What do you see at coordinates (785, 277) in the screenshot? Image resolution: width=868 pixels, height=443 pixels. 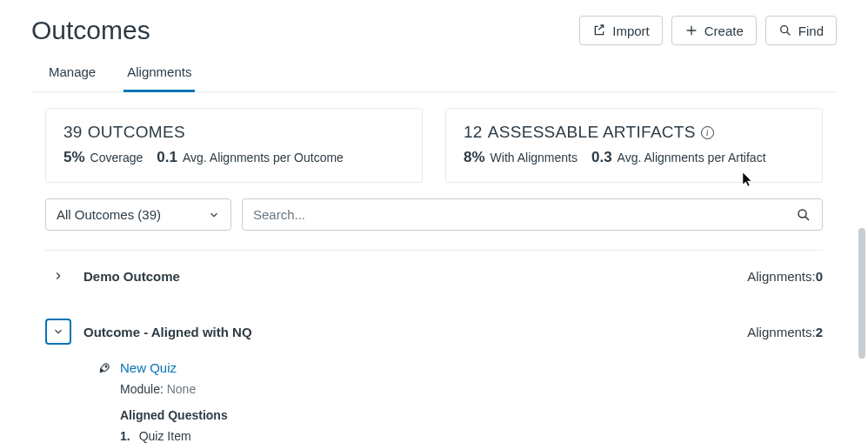 I see `alignments-count: Alignments:0` at bounding box center [785, 277].